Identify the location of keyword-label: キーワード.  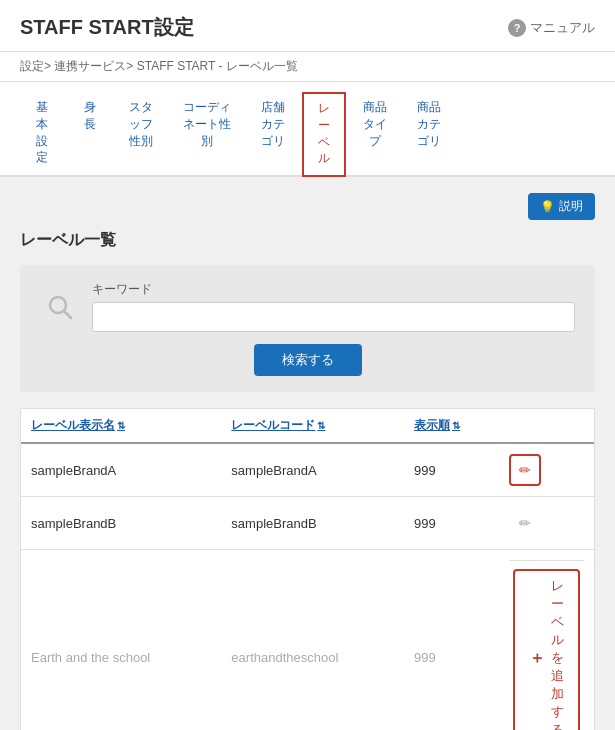
(334, 290).